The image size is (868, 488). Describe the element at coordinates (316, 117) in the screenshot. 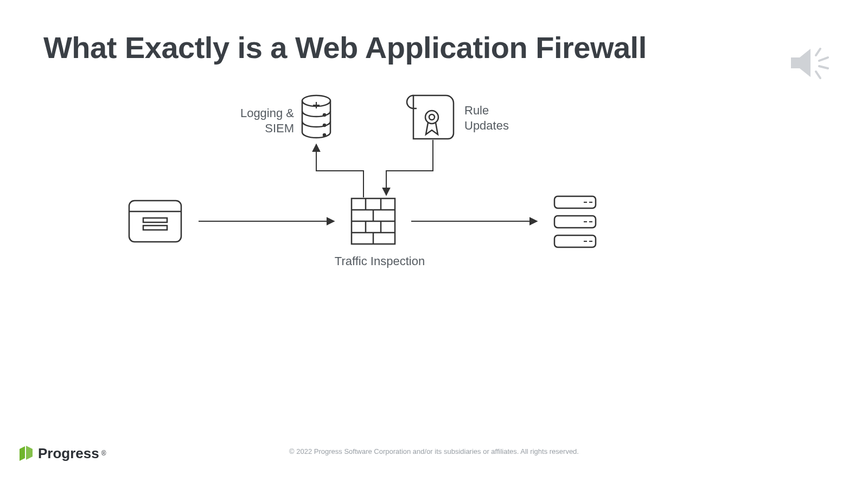

I see `database-icon` at that location.